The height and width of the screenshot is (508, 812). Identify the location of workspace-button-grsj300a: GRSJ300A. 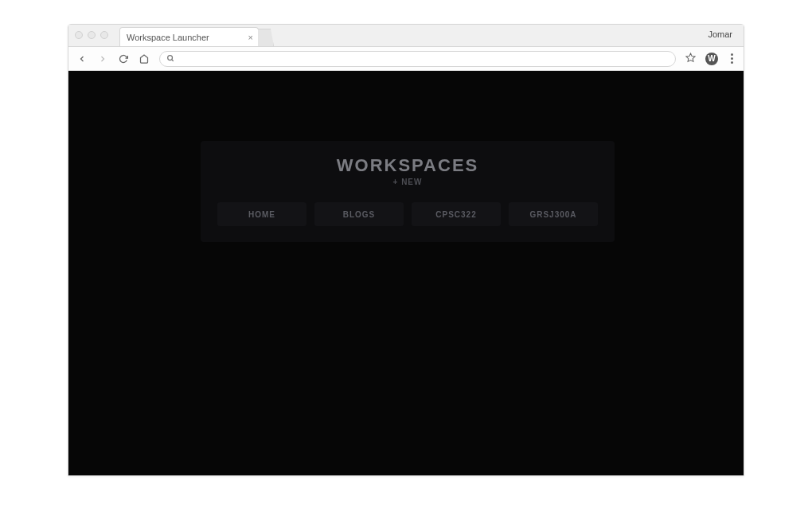
(553, 214).